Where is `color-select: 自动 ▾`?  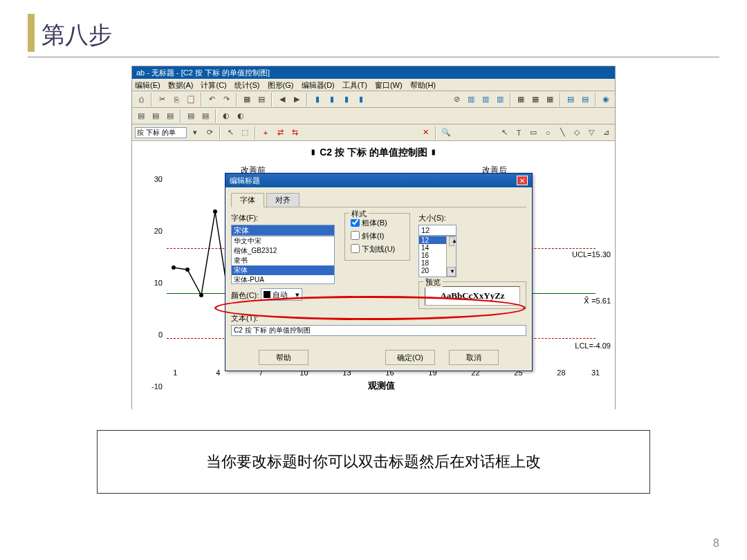
color-select: 自动 ▾ is located at coordinates (282, 295).